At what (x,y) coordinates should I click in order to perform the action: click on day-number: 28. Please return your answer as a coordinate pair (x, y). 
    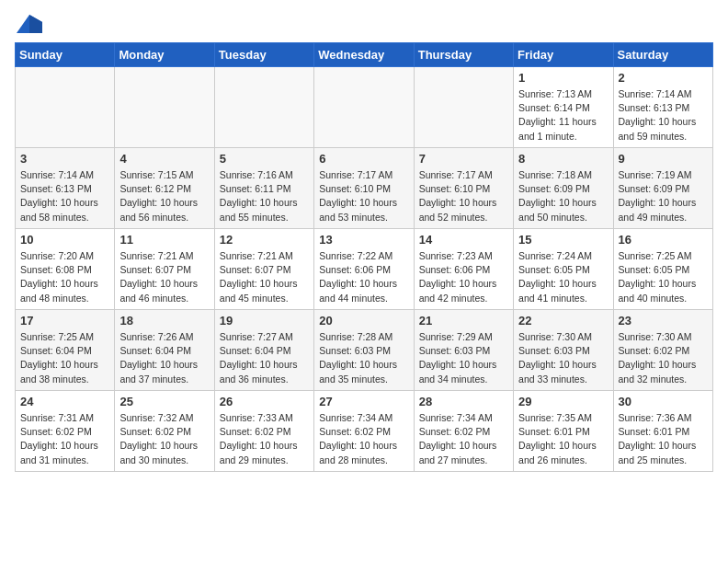
    Looking at the image, I should click on (463, 401).